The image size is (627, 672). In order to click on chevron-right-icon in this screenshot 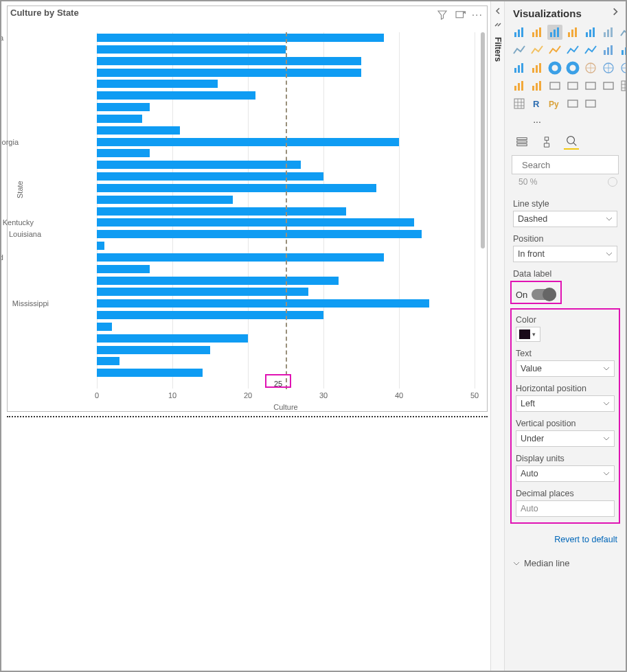, I will do `click(615, 13)`.